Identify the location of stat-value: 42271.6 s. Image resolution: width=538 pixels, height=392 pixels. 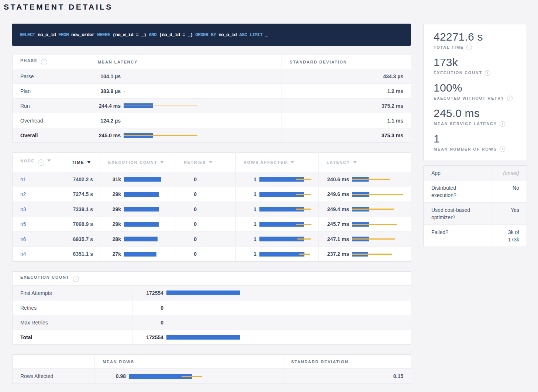
(475, 37).